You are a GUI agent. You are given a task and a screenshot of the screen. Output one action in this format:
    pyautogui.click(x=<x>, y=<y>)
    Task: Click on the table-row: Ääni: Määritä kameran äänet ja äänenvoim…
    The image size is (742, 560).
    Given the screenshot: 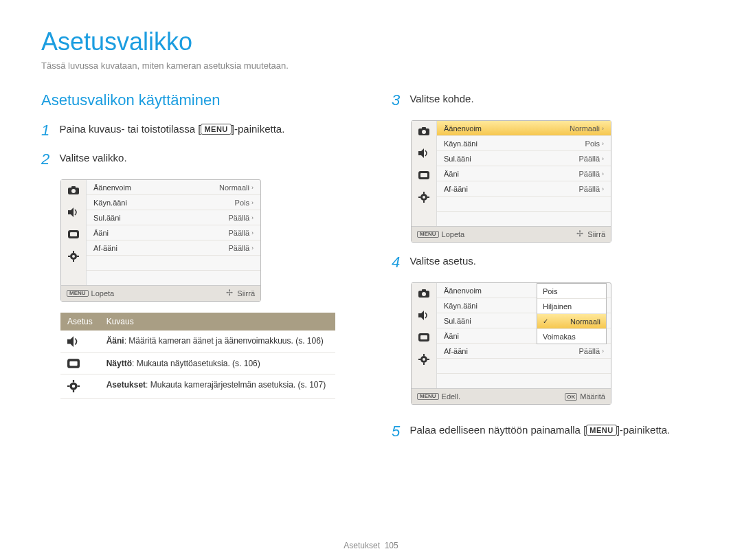 What is the action you would take?
    pyautogui.click(x=198, y=342)
    